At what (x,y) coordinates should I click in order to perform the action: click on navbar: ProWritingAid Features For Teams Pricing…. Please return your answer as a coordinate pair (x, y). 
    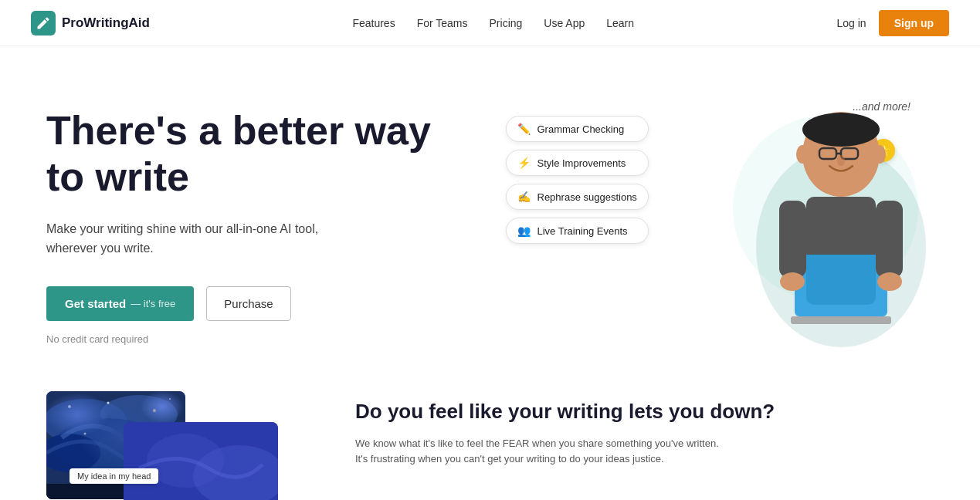
    Looking at the image, I should click on (490, 23).